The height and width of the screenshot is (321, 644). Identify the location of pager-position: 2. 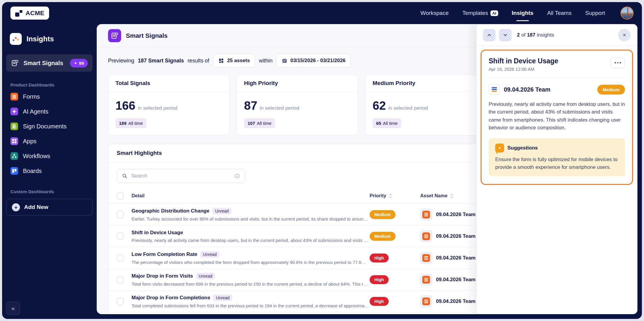
(518, 35).